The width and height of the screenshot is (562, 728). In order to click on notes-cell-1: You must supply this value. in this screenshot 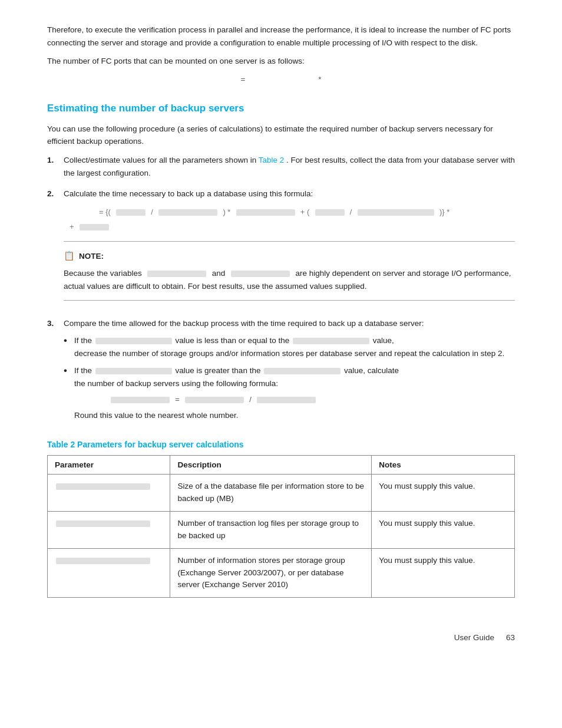, I will do `click(443, 493)`.